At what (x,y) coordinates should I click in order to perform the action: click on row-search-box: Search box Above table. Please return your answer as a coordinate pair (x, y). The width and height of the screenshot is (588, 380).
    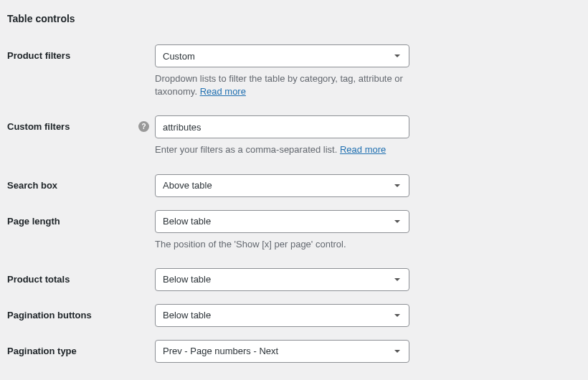
    Looking at the image, I should click on (294, 186).